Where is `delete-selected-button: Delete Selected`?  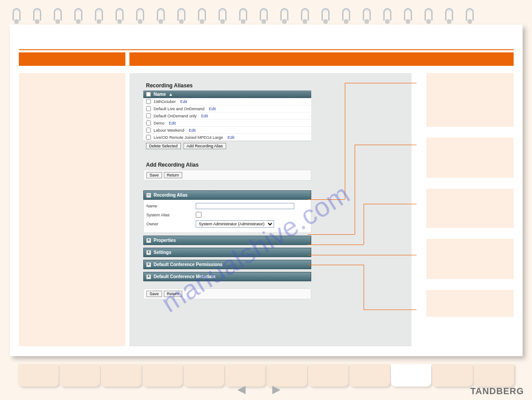
delete-selected-button: Delete Selected is located at coordinates (163, 146).